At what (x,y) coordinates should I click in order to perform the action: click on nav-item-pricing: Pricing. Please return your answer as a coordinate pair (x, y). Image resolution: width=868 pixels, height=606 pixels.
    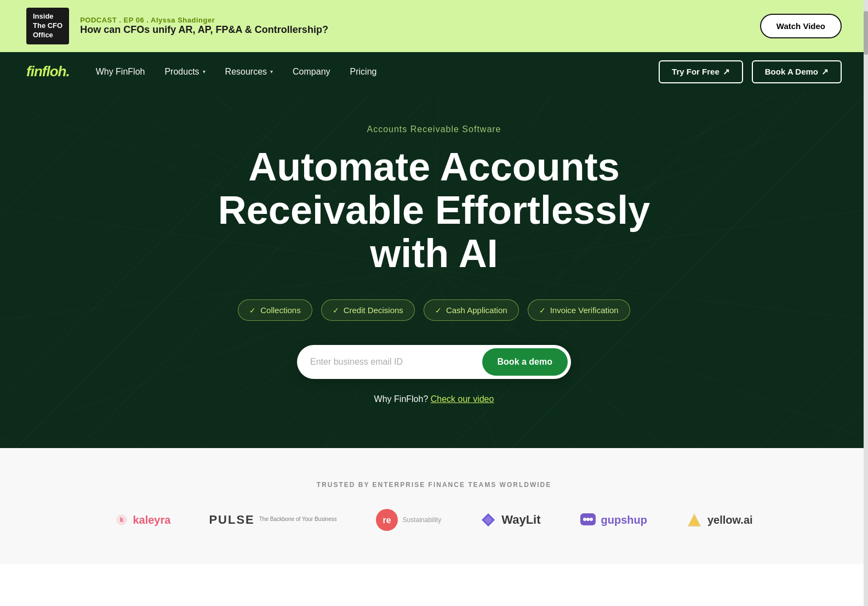
    Looking at the image, I should click on (364, 72).